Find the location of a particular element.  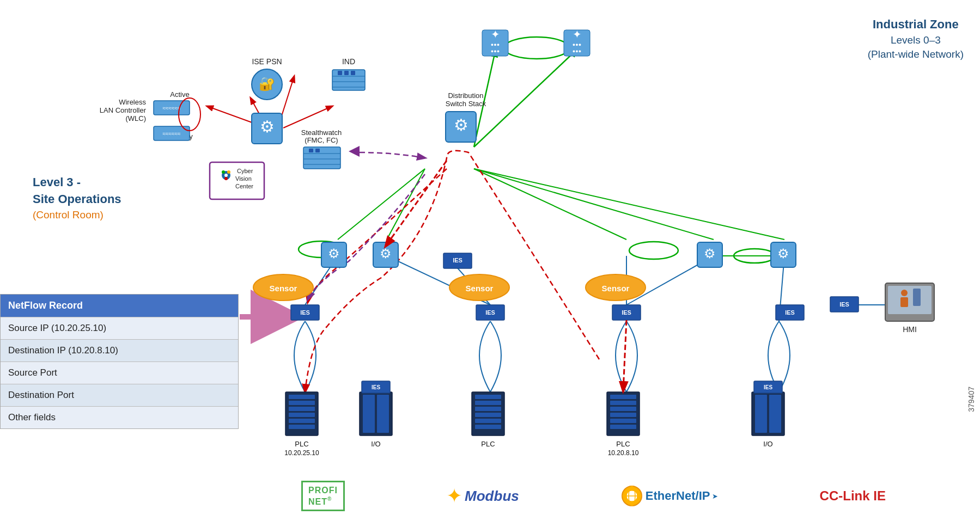

netflow-row-dest-ip: Destination IP (10.20.8.10) is located at coordinates (119, 351).